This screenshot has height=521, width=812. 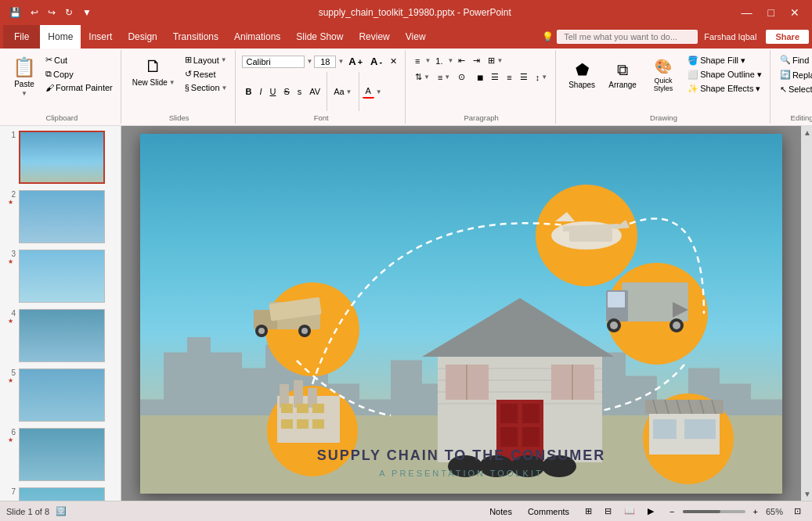 I want to click on increase-font-button: A+, so click(x=355, y=61).